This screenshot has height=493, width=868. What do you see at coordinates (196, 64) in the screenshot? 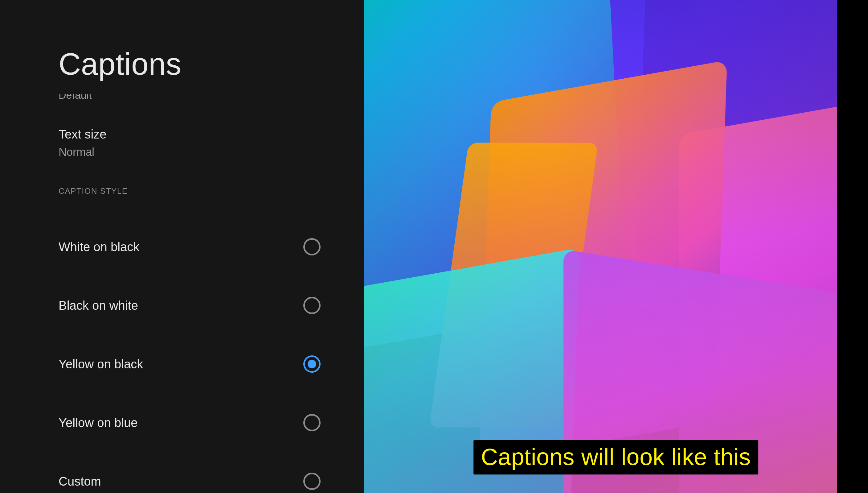
I see `page-title: Captions` at bounding box center [196, 64].